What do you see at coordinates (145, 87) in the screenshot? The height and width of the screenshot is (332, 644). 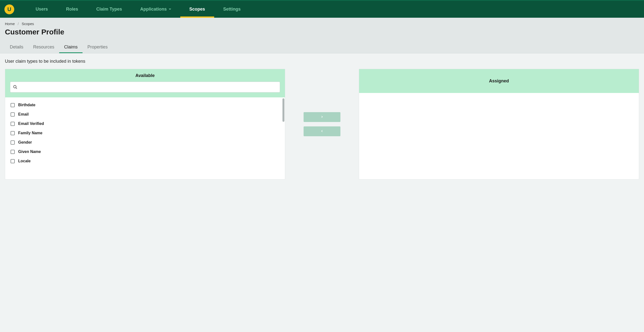 I see `available-search-wrap` at bounding box center [145, 87].